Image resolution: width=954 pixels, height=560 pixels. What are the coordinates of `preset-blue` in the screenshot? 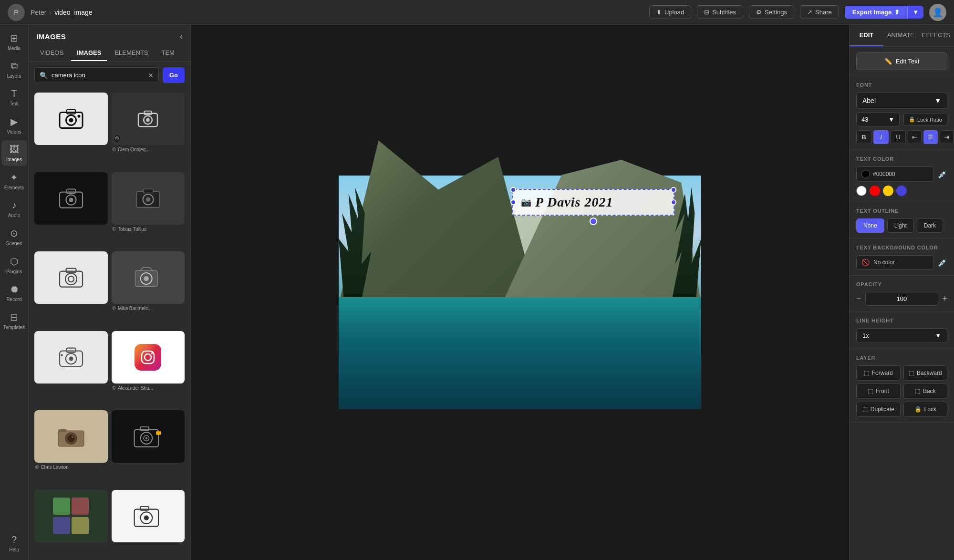 It's located at (902, 191).